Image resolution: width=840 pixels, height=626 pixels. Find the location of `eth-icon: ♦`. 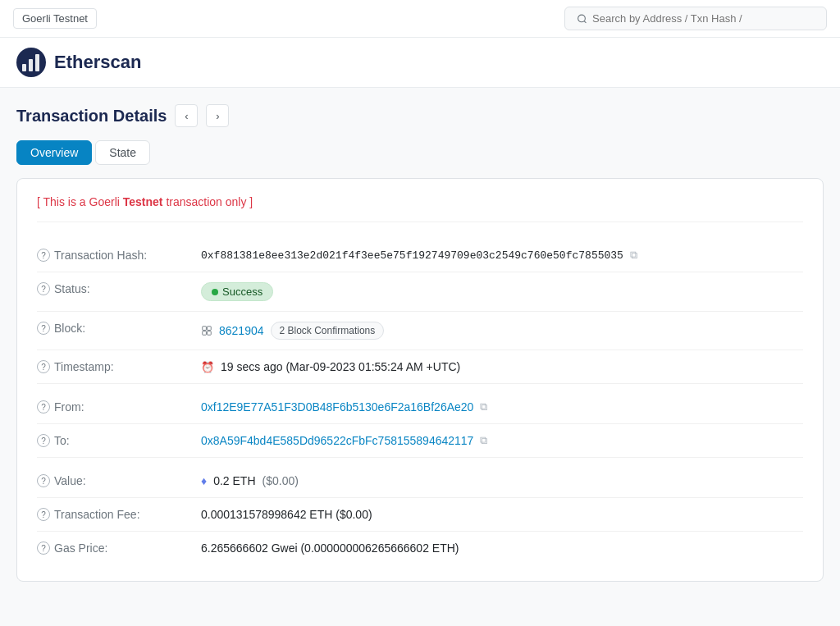

eth-icon: ♦ is located at coordinates (203, 481).